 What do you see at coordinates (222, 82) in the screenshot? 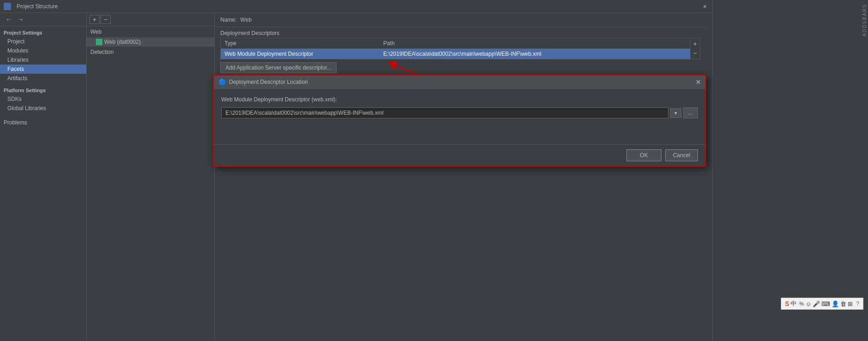
I see `dialog-icon: 🔵` at bounding box center [222, 82].